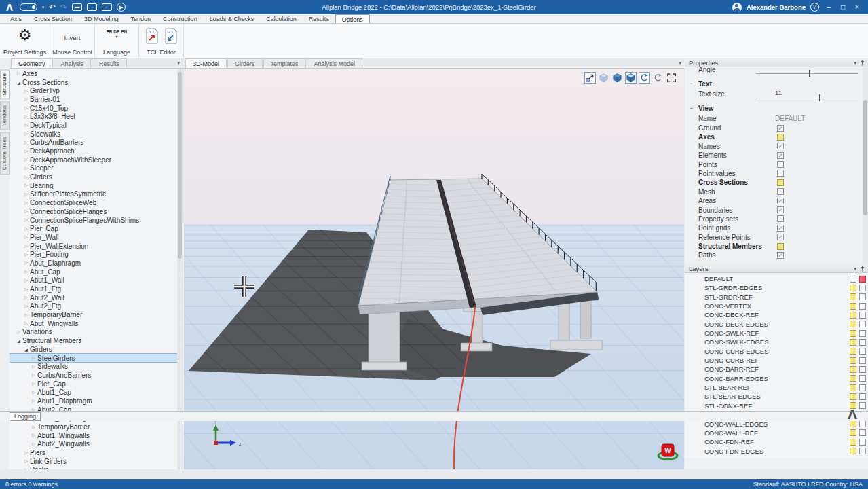  I want to click on slider-handle, so click(810, 73).